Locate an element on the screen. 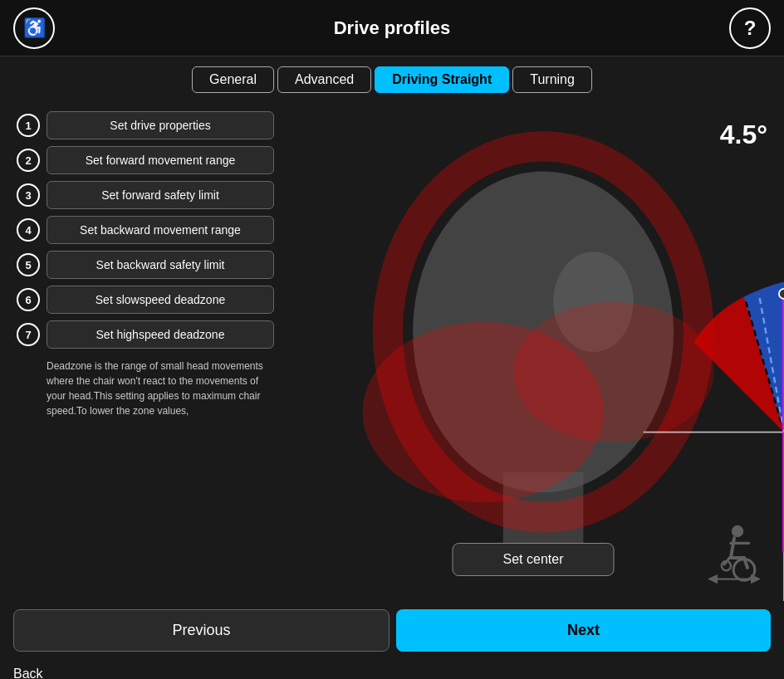 The image size is (784, 679). step-3-circle: 3 is located at coordinates (28, 195).